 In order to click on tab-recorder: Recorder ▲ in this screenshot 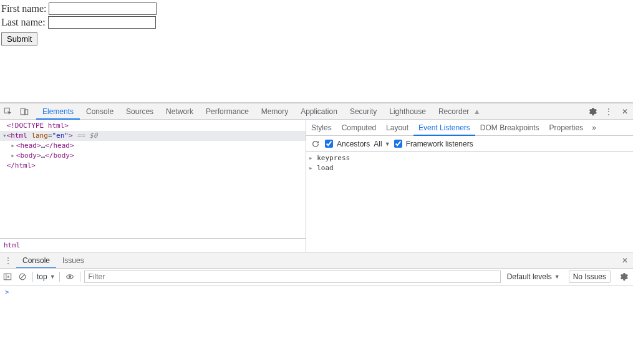, I will do `click(460, 112)`.